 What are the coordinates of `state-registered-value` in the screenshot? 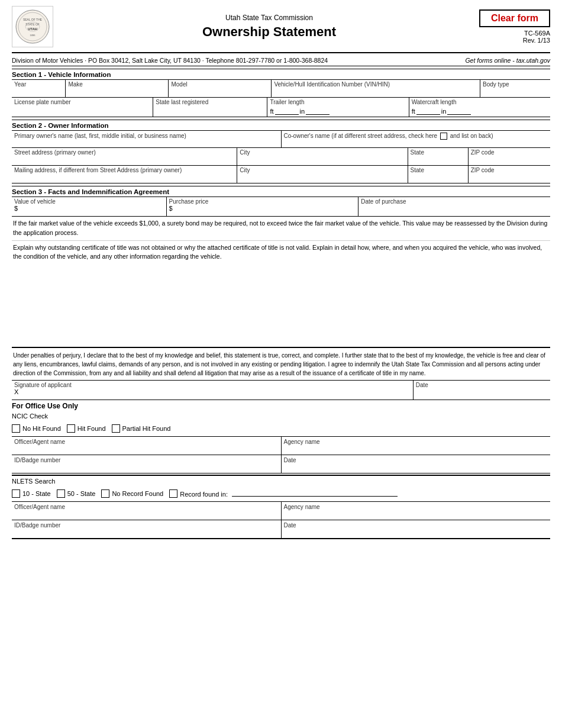 It's located at (210, 109).